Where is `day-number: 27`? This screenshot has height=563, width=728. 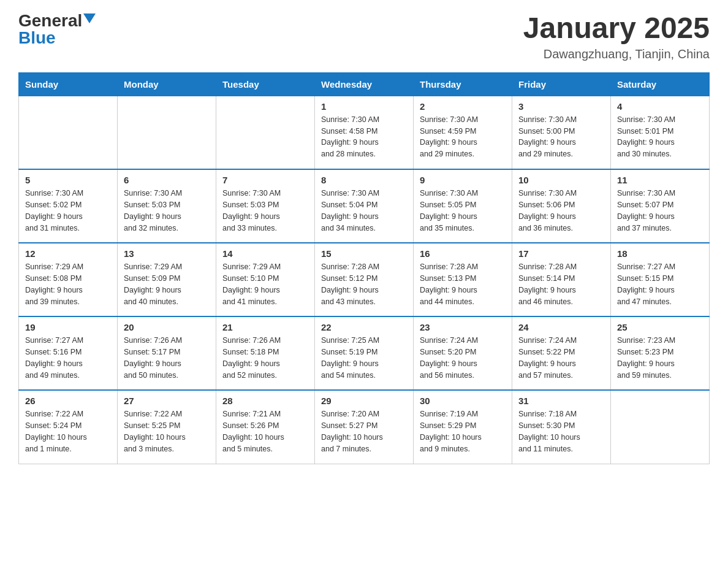
day-number: 27 is located at coordinates (167, 401).